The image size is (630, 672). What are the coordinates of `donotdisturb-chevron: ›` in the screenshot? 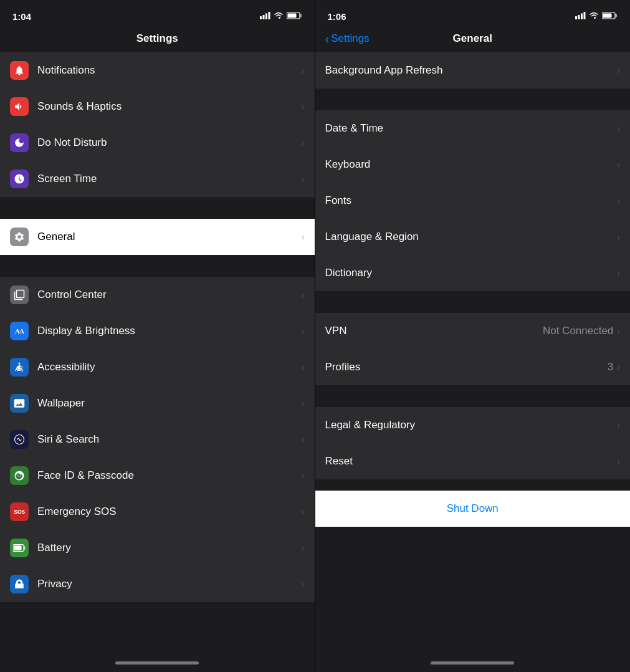 It's located at (303, 143).